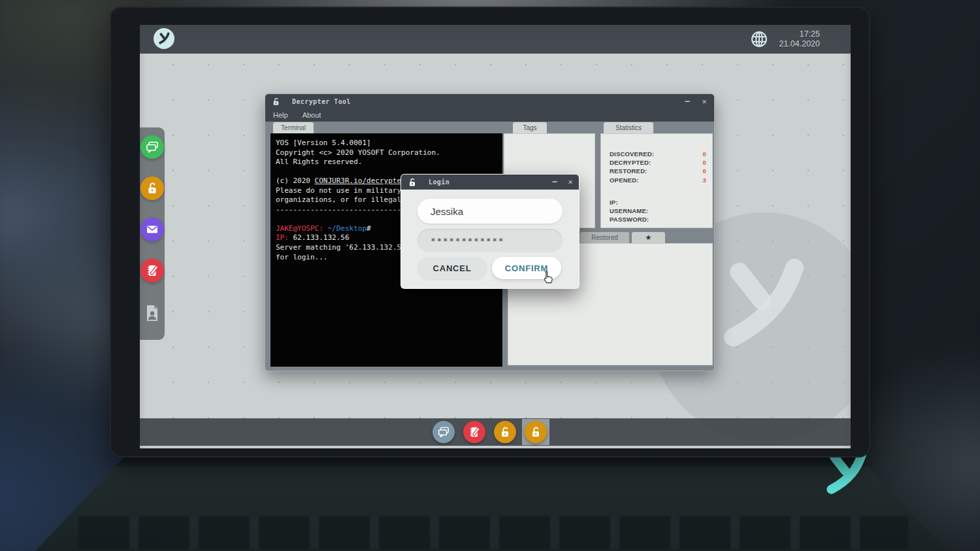  Describe the element at coordinates (536, 432) in the screenshot. I see `taskbar-login-button` at that location.